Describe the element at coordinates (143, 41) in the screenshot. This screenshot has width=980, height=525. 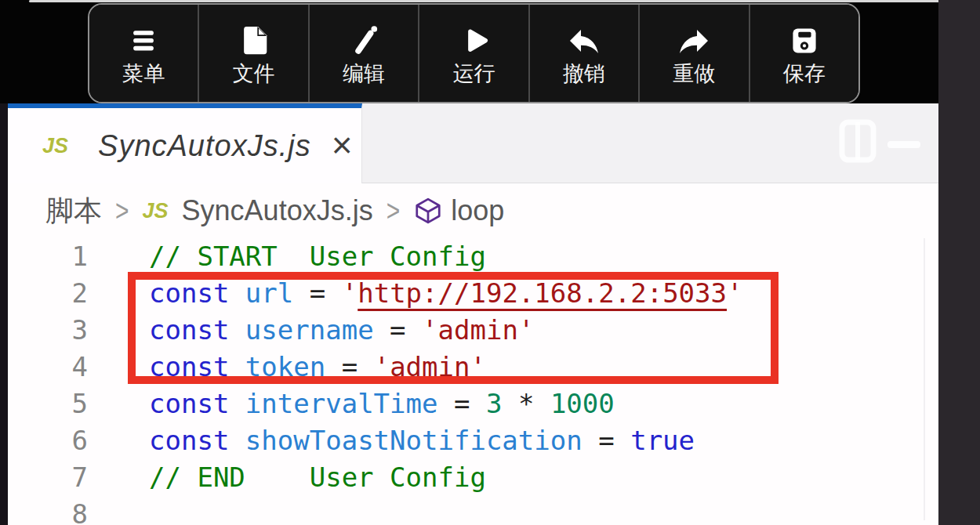
I see `hamburger-menu-icon` at that location.